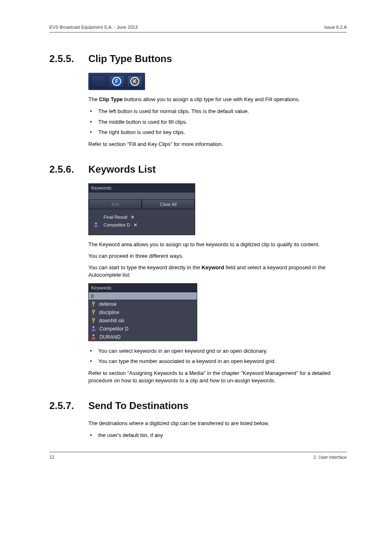 This screenshot has height=555, width=392. Describe the element at coordinates (143, 321) in the screenshot. I see `autocomplete-item: downhill ski` at that location.